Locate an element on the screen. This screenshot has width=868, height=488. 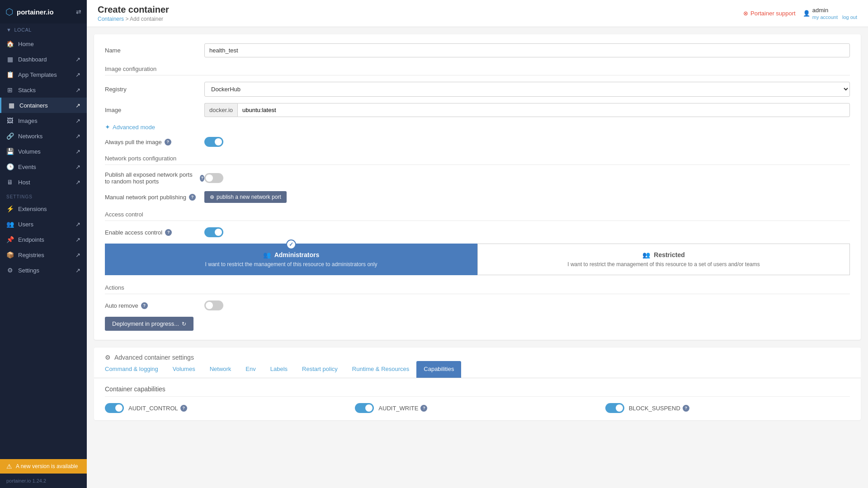
support-label: Portainer support is located at coordinates (773, 14).